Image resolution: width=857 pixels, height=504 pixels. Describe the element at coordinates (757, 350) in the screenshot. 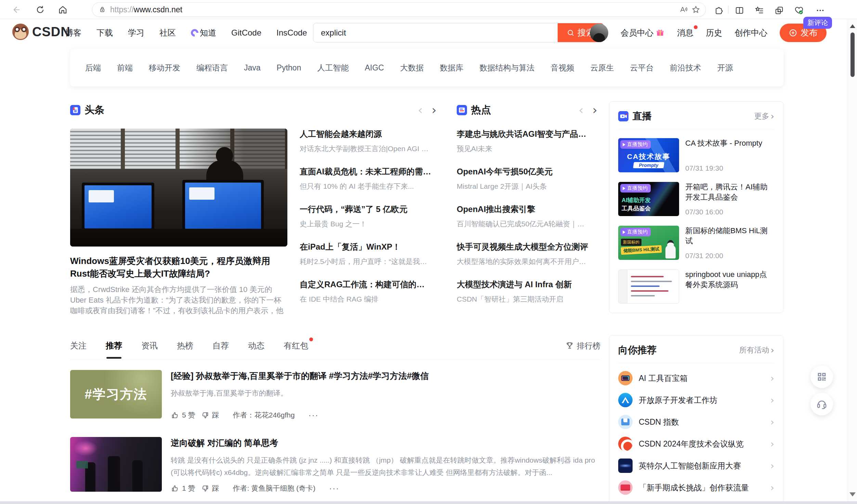

I see `all-activities-link: 所有活动›` at that location.